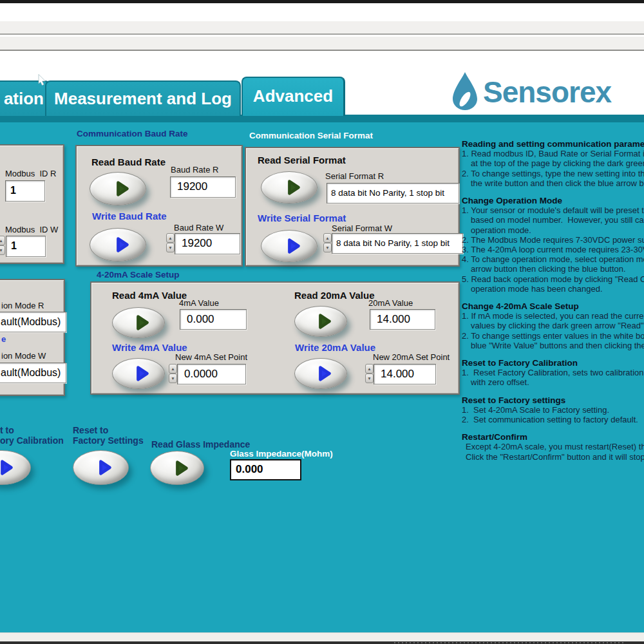  I want to click on instruction-heading: Reading and setting communication parame, so click(553, 144).